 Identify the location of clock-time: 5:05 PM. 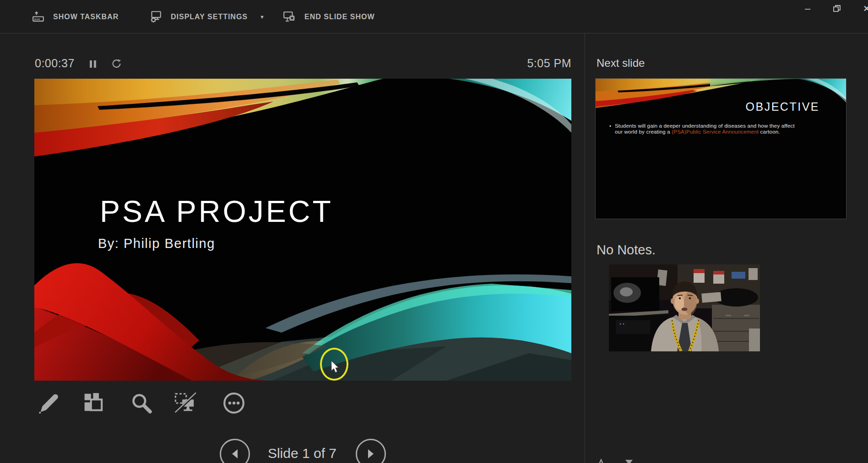
(549, 63).